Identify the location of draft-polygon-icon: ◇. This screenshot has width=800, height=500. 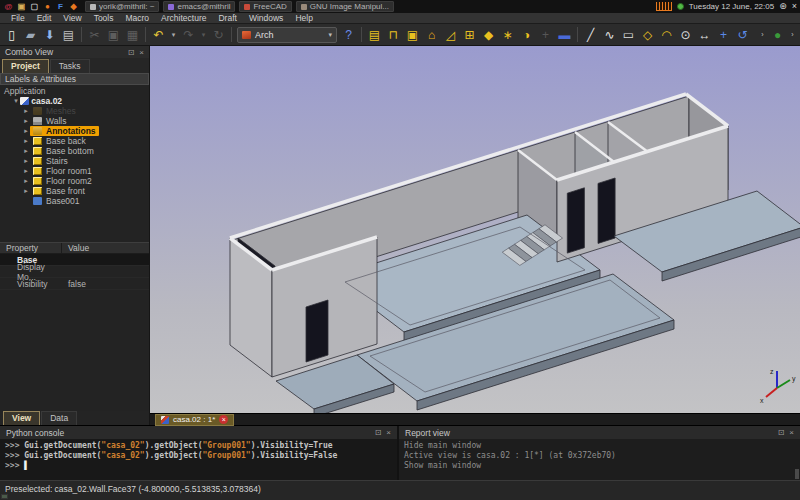
(648, 35).